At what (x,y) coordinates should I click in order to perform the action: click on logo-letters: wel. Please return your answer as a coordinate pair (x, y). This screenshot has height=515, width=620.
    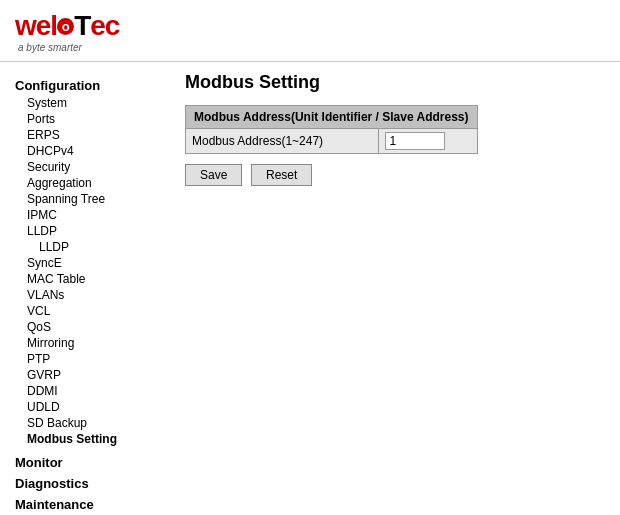
    Looking at the image, I should click on (36, 26).